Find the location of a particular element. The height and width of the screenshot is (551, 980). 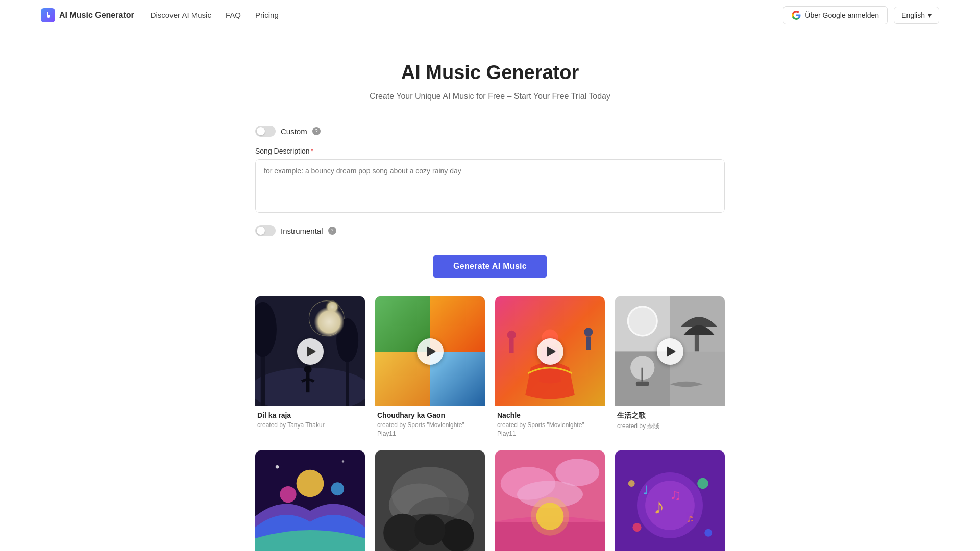

generate-button: Generate AI Music is located at coordinates (490, 266).